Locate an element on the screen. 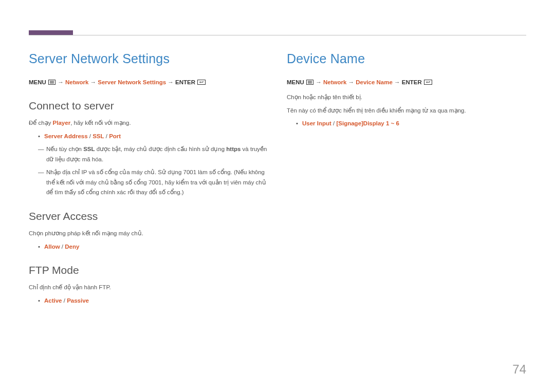 This screenshot has height=392, width=555. device-line2: Tên này có thể được hiển thị trên điều k… is located at coordinates (406, 111).